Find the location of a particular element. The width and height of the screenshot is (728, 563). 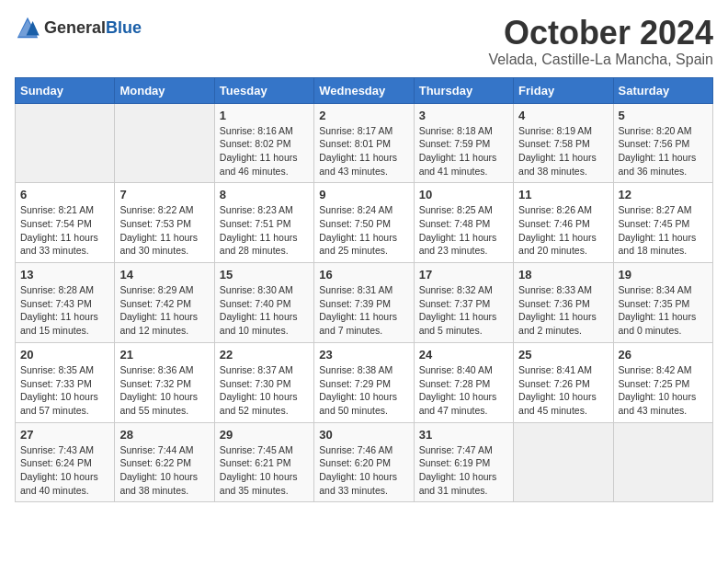

logo-general: General is located at coordinates (75, 28).